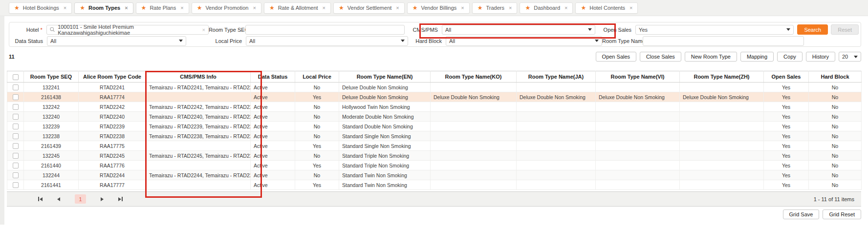 The width and height of the screenshot is (868, 251). What do you see at coordinates (812, 29) in the screenshot?
I see `search-button: Search` at bounding box center [812, 29].